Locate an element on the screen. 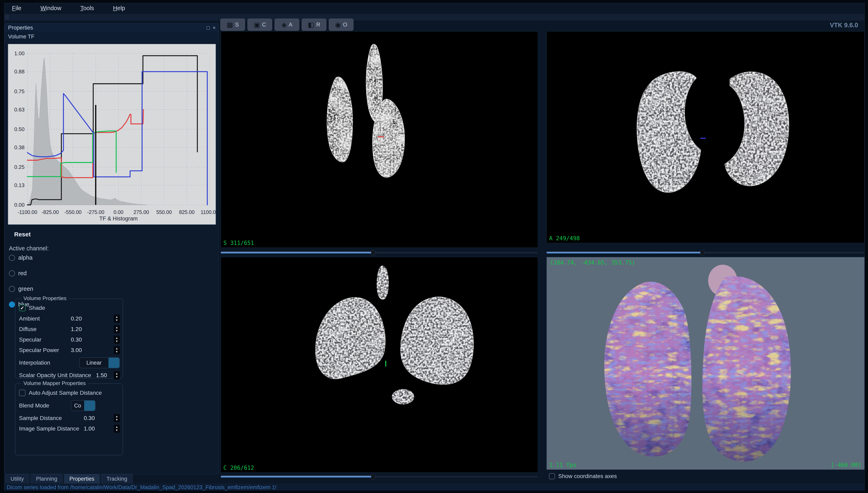 The width and height of the screenshot is (868, 493). svg-text: -825.00 is located at coordinates (50, 212).